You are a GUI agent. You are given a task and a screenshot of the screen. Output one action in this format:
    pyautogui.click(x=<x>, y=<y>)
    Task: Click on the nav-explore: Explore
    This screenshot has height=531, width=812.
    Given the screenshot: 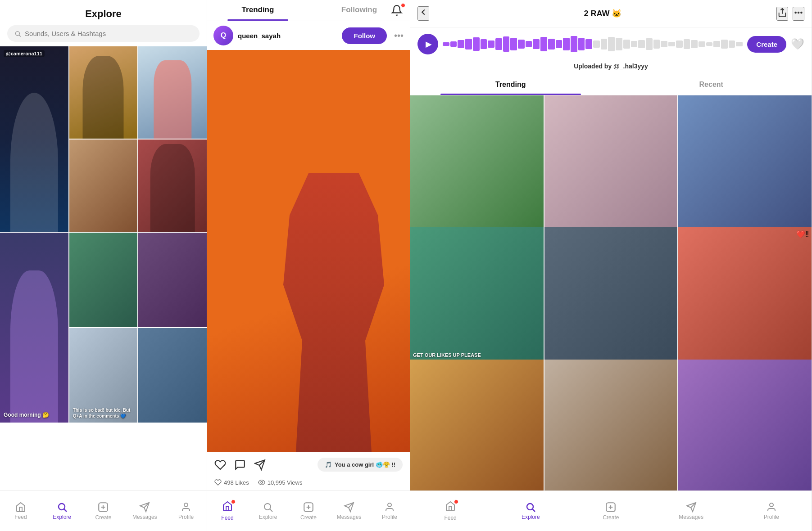 What is the action you would take?
    pyautogui.click(x=62, y=511)
    